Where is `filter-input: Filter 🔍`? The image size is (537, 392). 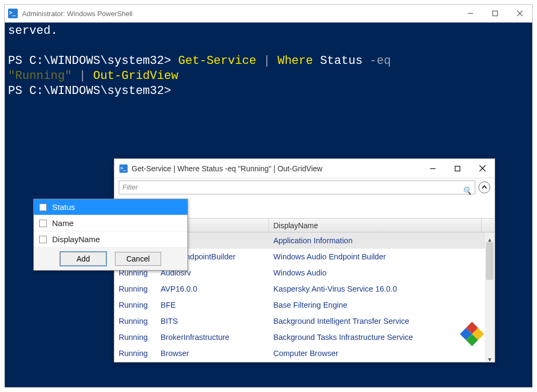 filter-input: Filter 🔍 is located at coordinates (297, 187).